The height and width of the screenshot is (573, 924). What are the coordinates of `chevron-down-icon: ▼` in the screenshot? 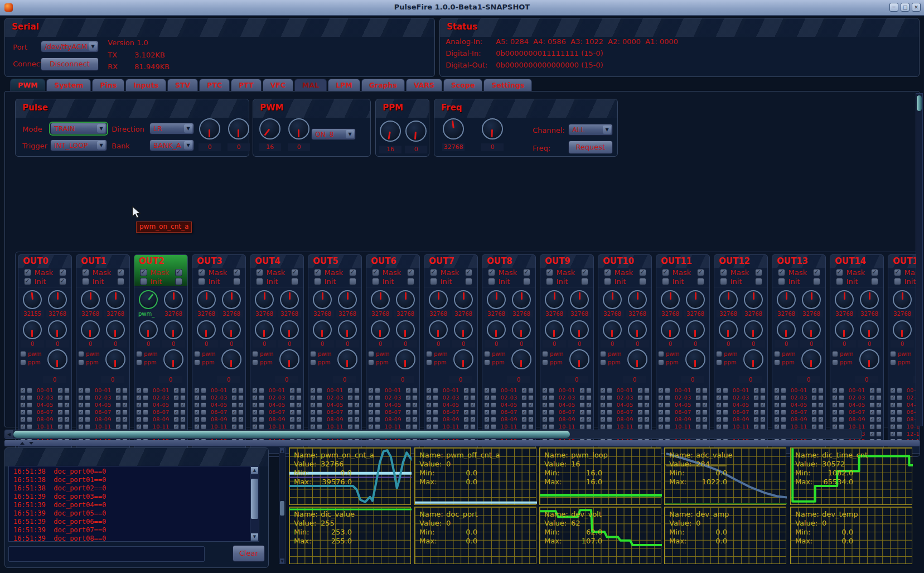 It's located at (188, 128).